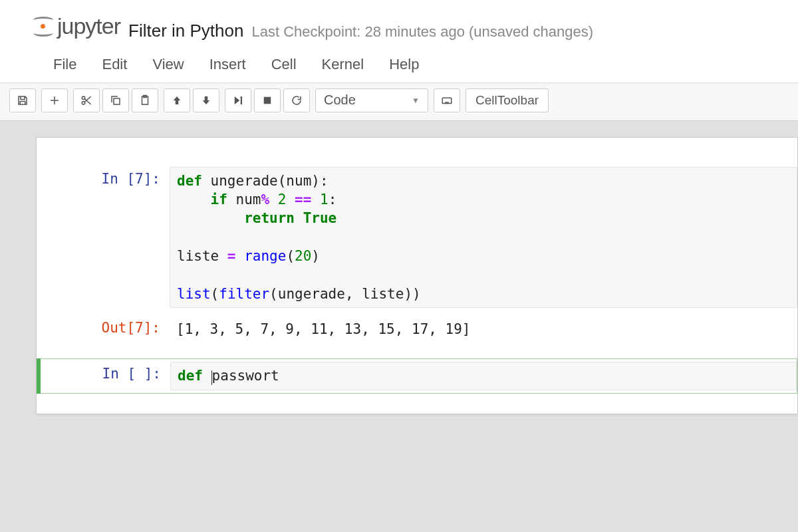  I want to click on menu-insert: Insert, so click(227, 65).